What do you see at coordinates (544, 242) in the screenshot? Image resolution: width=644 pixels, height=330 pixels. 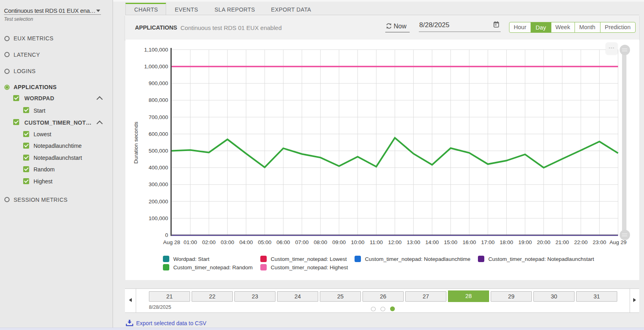 I see `svg-text: 20:00` at bounding box center [544, 242].